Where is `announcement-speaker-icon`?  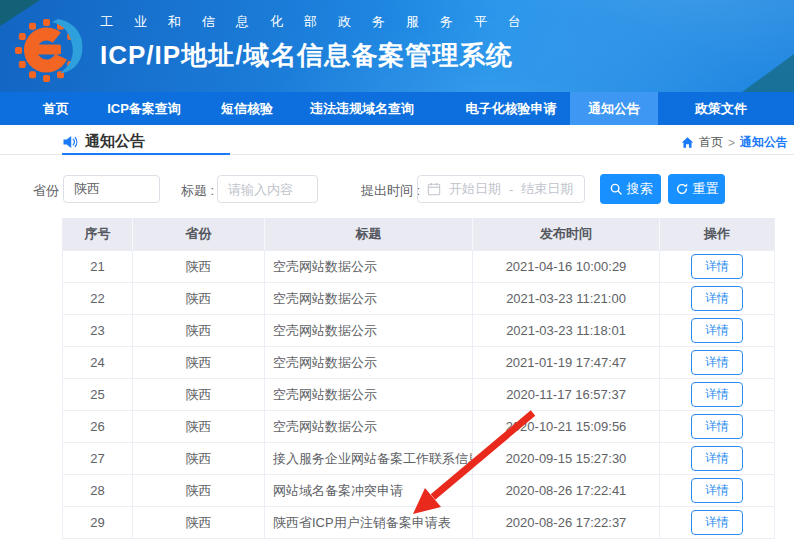 announcement-speaker-icon is located at coordinates (70, 142).